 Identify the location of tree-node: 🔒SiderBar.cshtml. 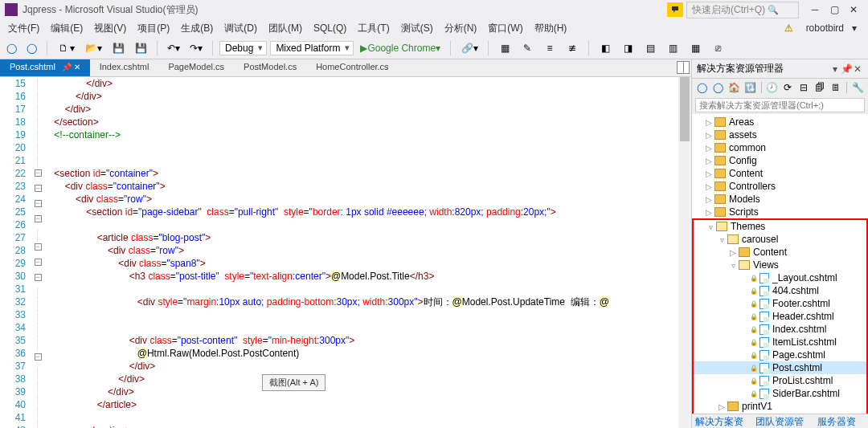
(780, 393).